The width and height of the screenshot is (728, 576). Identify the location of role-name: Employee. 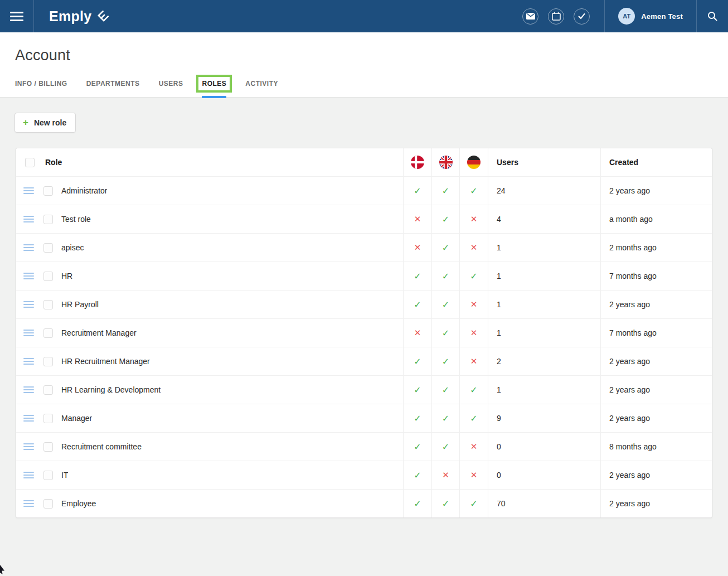
(79, 504).